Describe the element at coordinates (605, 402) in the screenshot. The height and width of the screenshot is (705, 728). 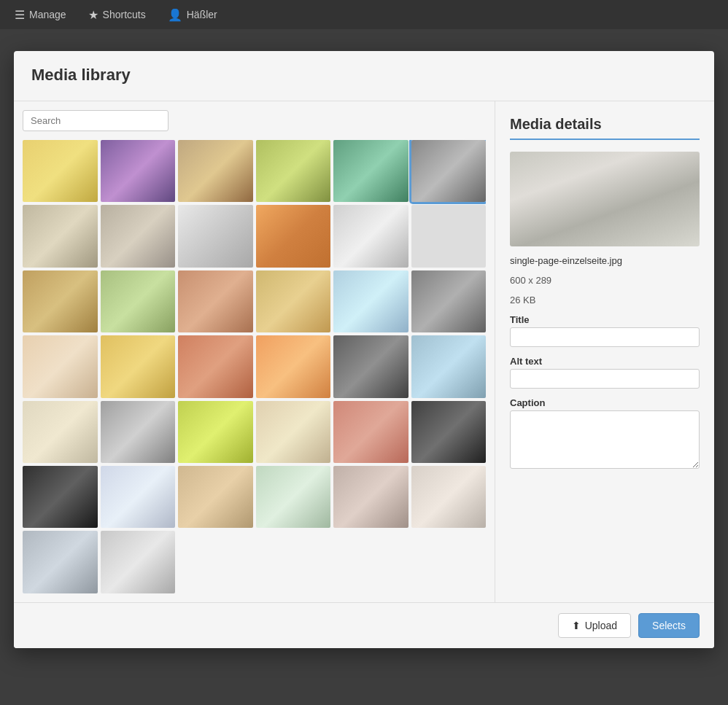
I see `caption-label: Caption` at that location.